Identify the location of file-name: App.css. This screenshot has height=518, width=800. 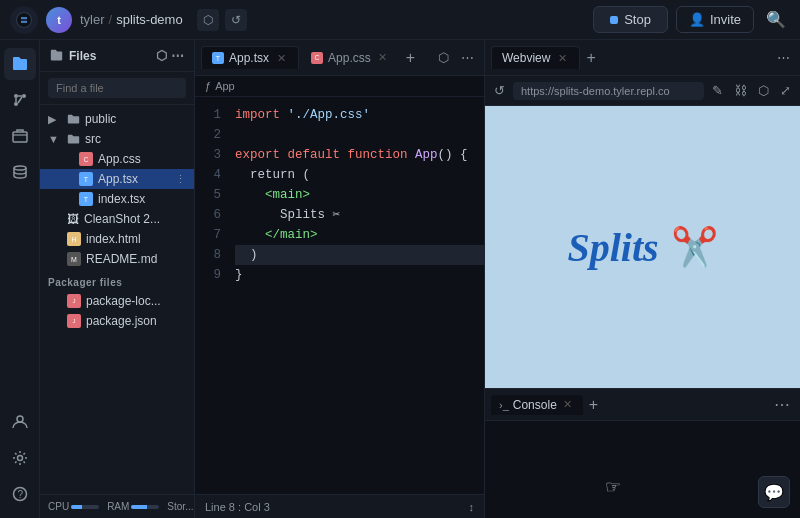
(120, 159).